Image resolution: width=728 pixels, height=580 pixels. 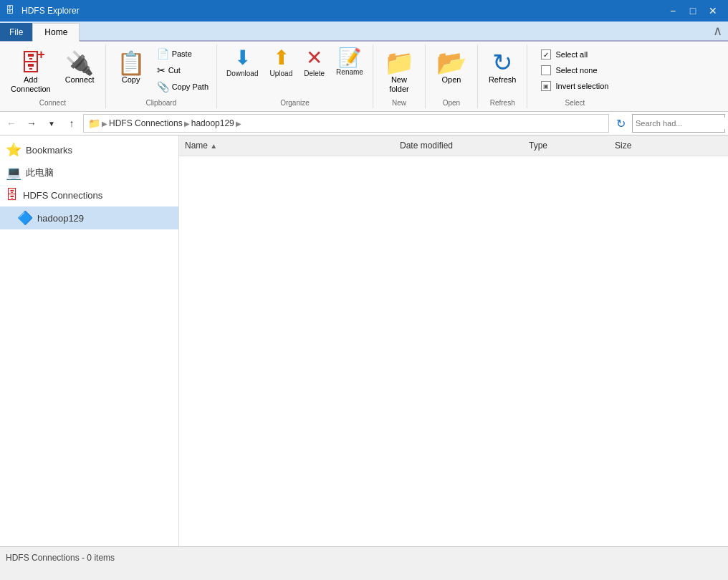 I want to click on rename-label: Rename, so click(x=350, y=72).